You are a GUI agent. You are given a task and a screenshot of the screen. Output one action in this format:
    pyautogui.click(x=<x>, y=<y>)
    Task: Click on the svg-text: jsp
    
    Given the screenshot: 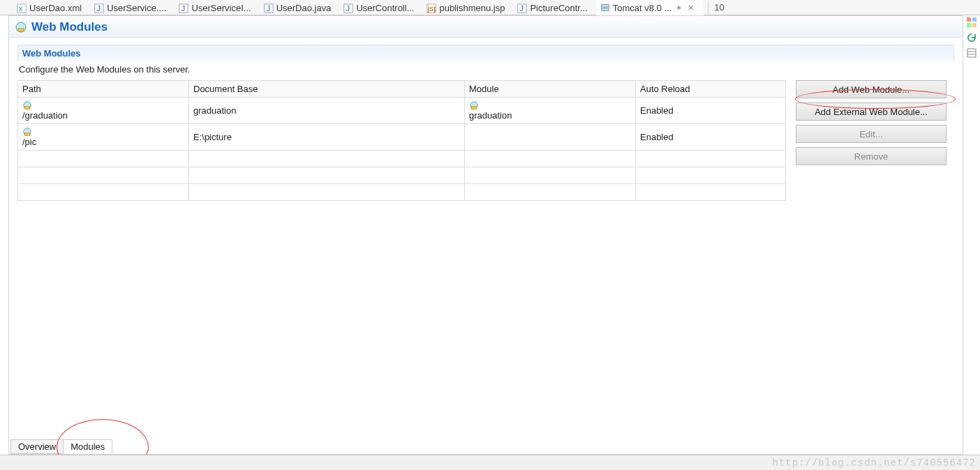 What is the action you would take?
    pyautogui.click(x=431, y=8)
    